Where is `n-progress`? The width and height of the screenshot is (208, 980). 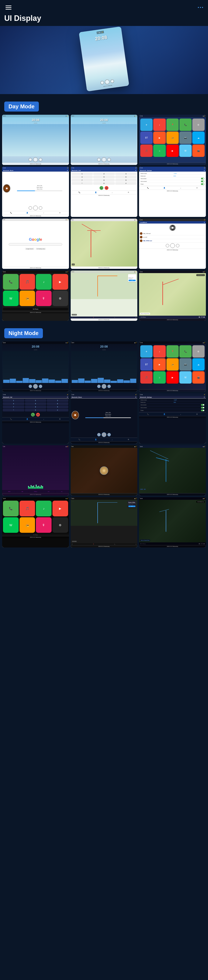
n-progress is located at coordinates (108, 418).